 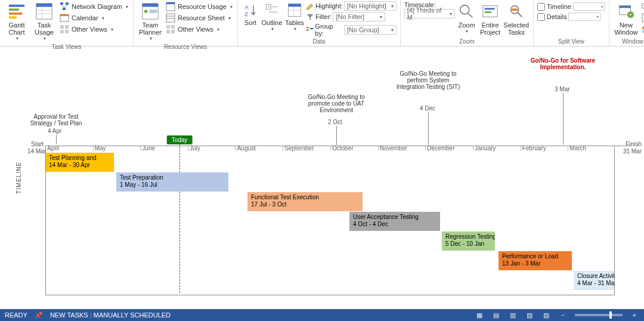 I want to click on timeline-checkbox, so click(x=541, y=7).